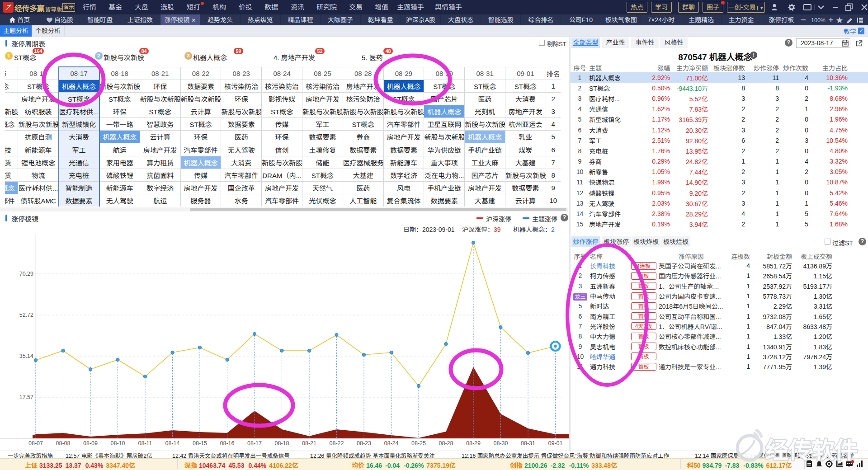  Describe the element at coordinates (282, 443) in the screenshot. I see `svg-text: 08-18` at that location.